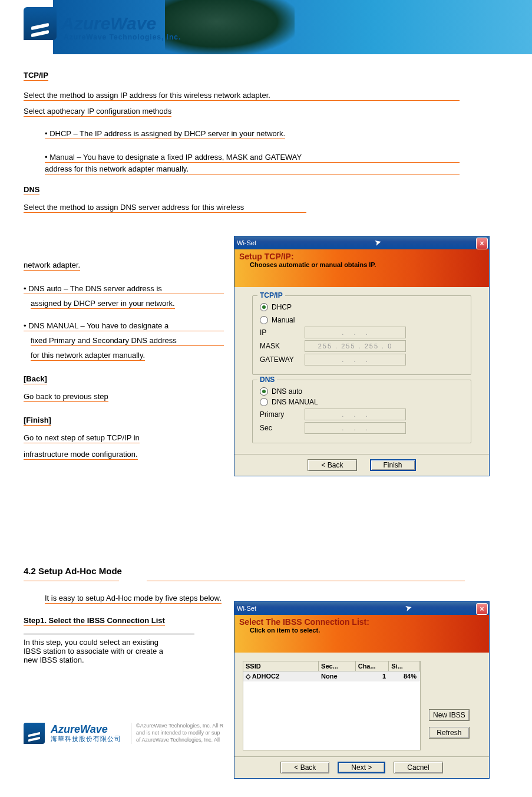 This screenshot has height=797, width=532. I want to click on section-tcpip: TCP/IP Select the method to assign IP ad…, so click(242, 143).